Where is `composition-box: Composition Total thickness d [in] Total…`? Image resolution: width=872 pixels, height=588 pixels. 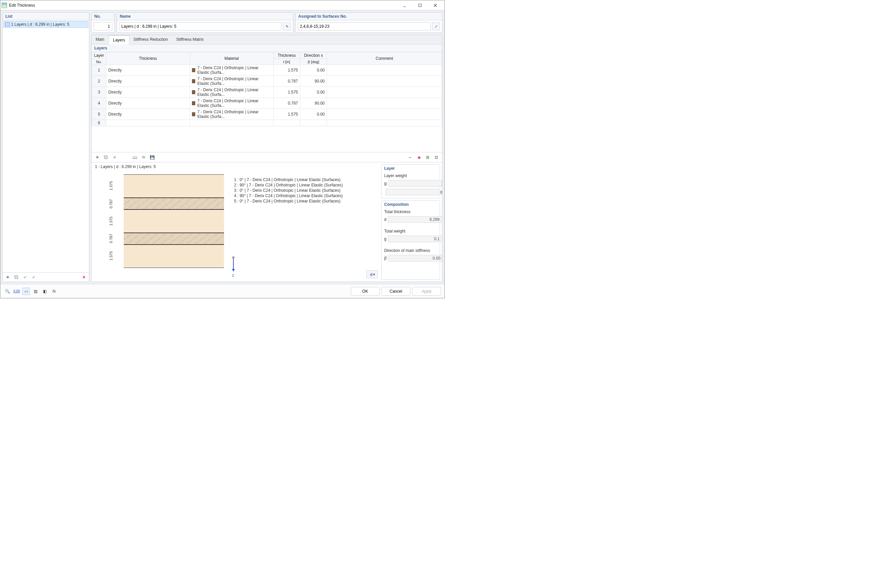 composition-box: Composition Total thickness d [in] Total… is located at coordinates (410, 240).